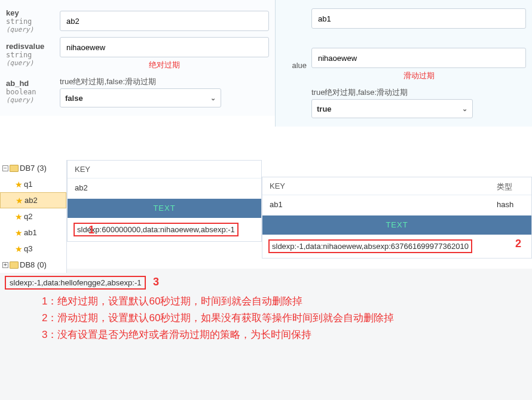  I want to click on db7-label: DB7 (3), so click(33, 168).